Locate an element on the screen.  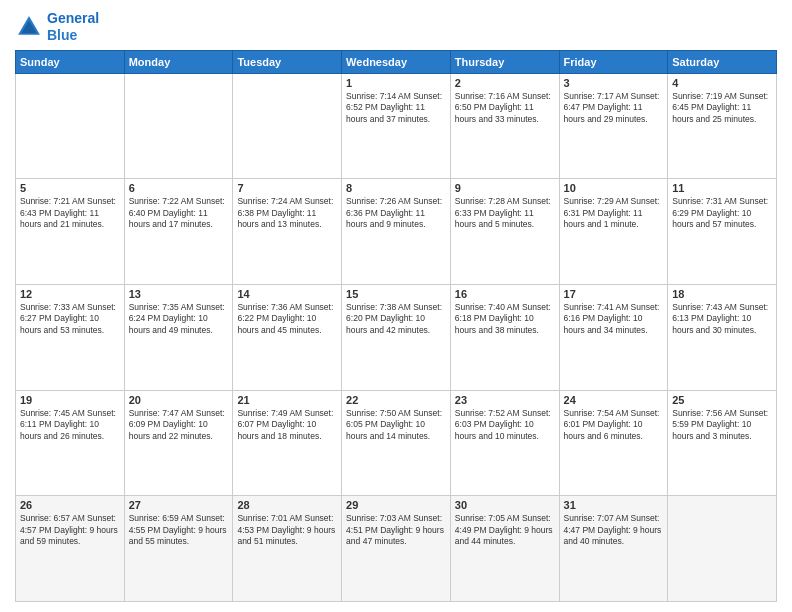
day-number: 31 is located at coordinates (614, 505).